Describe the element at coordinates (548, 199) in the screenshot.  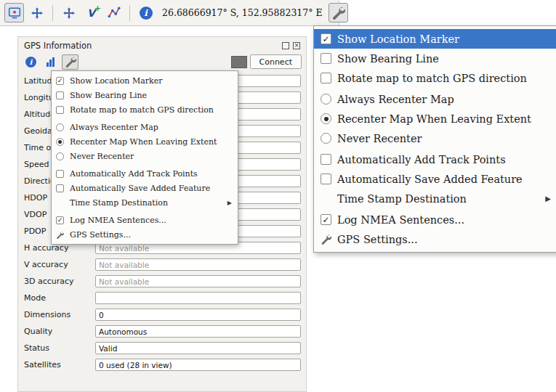
I see `submenu-arrow-icon: ▶` at that location.